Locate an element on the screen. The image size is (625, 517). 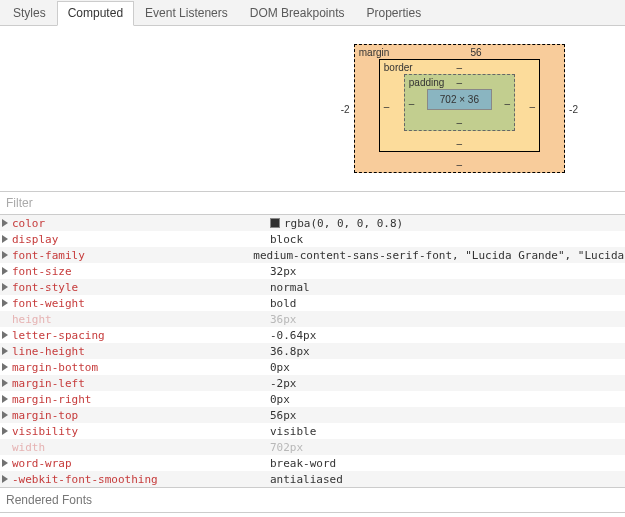
rendered-font-entry: Kievit Pro Bold — Network resource (13 g… is located at coordinates (312, 515).